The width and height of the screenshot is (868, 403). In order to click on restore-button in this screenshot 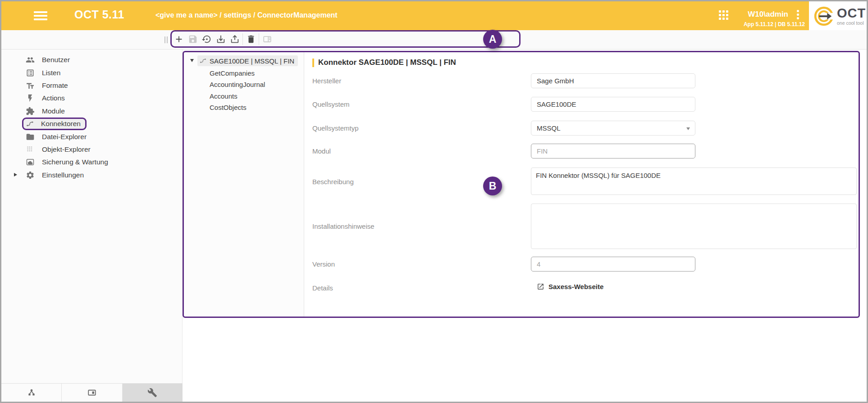, I will do `click(206, 39)`.